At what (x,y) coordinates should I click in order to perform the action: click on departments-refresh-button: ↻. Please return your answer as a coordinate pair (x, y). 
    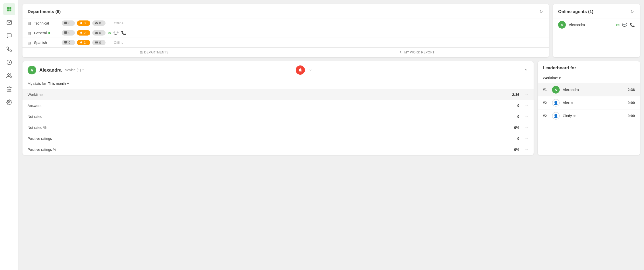
    Looking at the image, I should click on (541, 12).